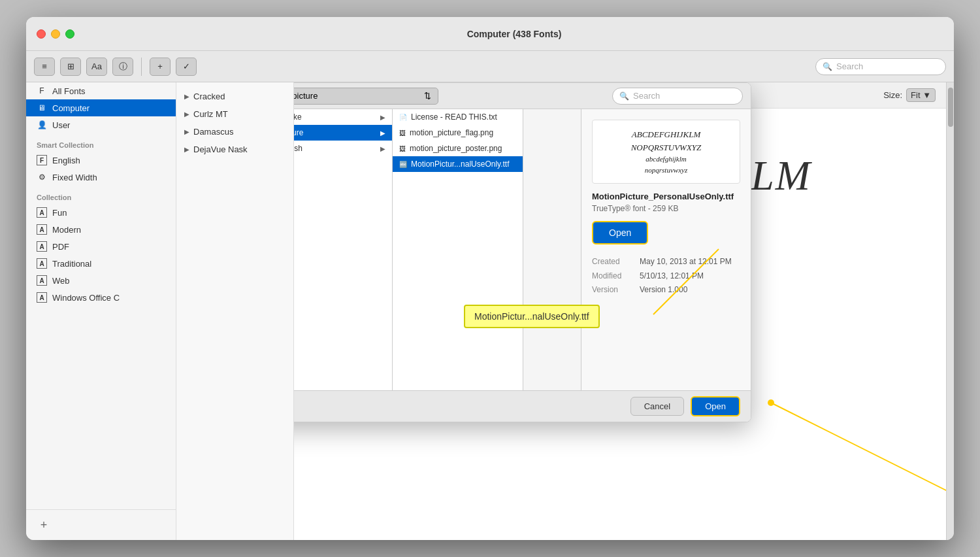  What do you see at coordinates (42, 160) in the screenshot?
I see `english-icon: F` at bounding box center [42, 160].